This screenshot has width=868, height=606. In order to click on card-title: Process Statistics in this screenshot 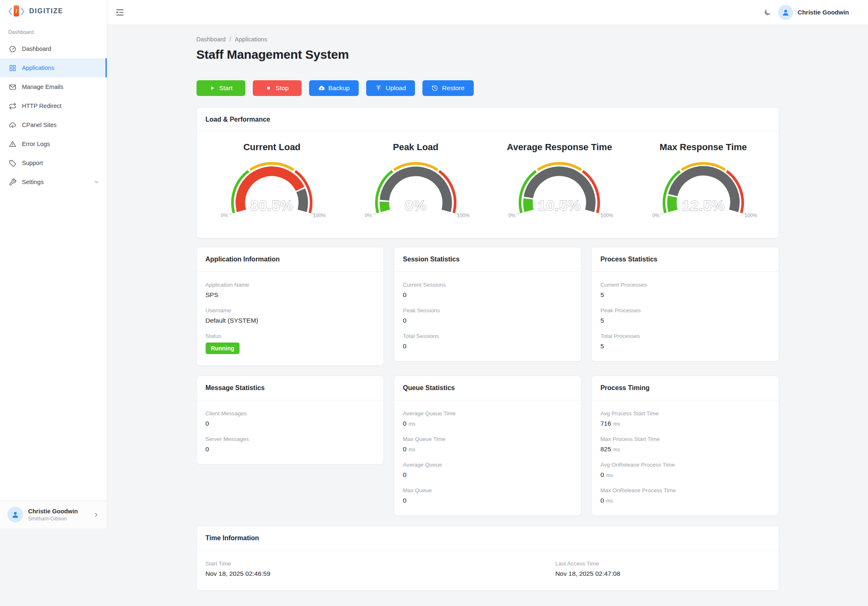, I will do `click(685, 260)`.